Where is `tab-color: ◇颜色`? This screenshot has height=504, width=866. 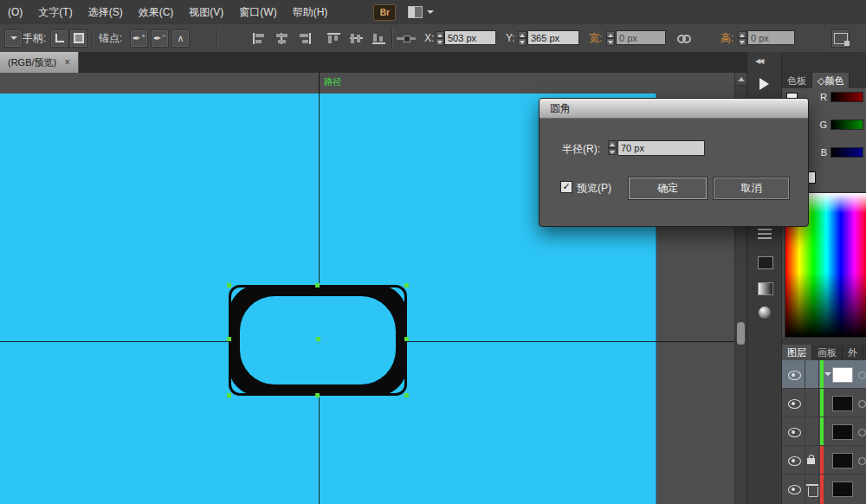 tab-color: ◇颜色 is located at coordinates (831, 81).